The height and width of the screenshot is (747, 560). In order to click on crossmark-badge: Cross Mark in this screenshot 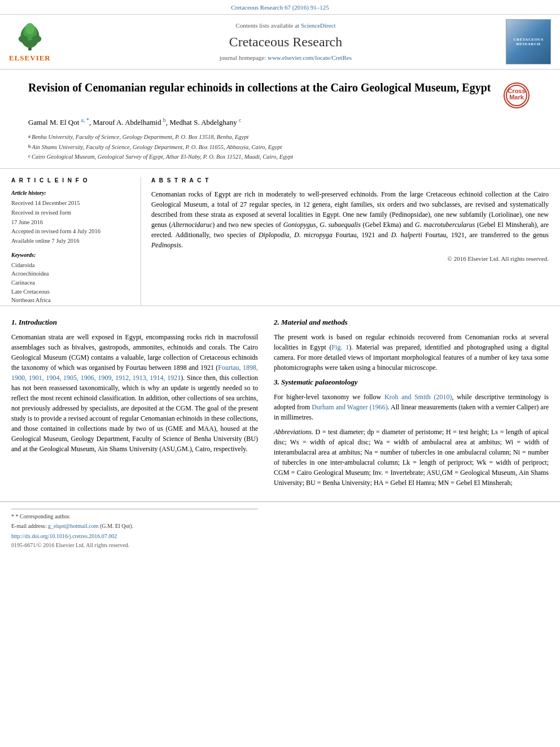, I will do `click(518, 97)`.